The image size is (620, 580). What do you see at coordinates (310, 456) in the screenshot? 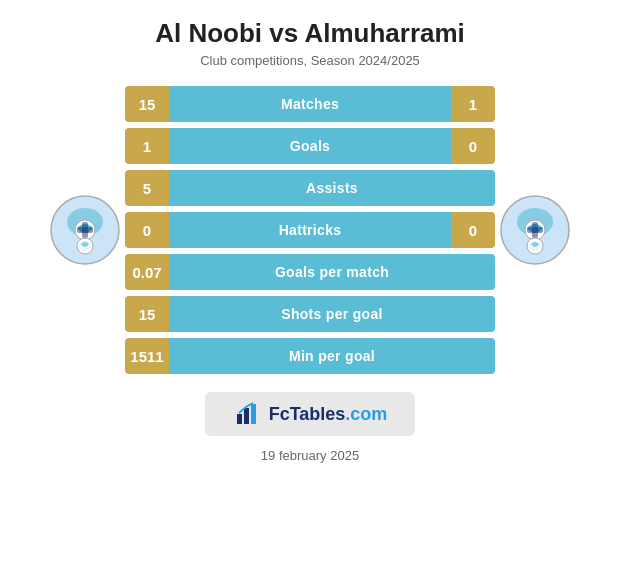
I see `footer-date: 19 february 2025` at bounding box center [310, 456].